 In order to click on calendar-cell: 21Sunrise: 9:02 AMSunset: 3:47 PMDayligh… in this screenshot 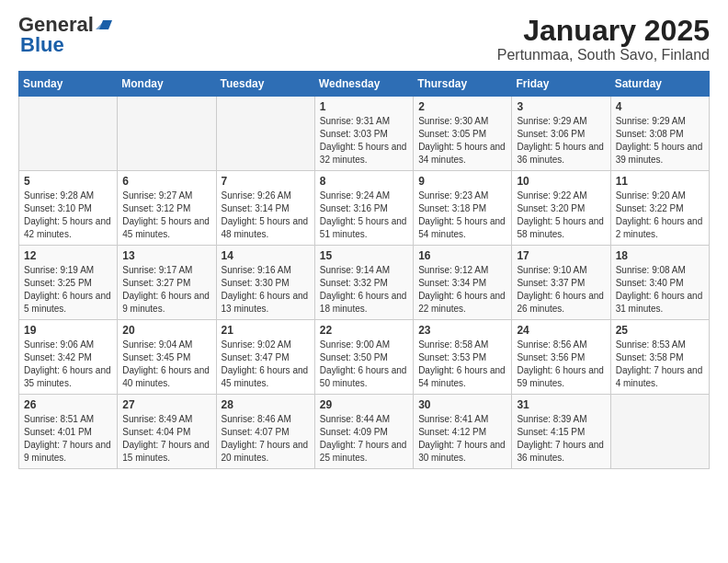, I will do `click(265, 357)`.